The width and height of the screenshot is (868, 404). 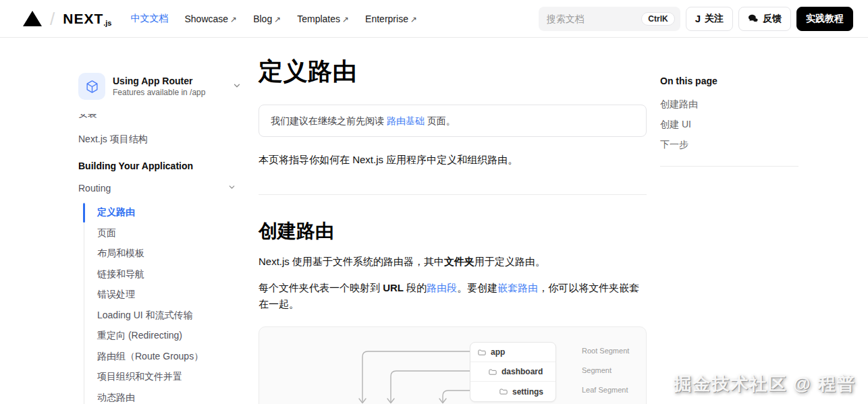 I want to click on triangle-logo-icon, so click(x=32, y=19).